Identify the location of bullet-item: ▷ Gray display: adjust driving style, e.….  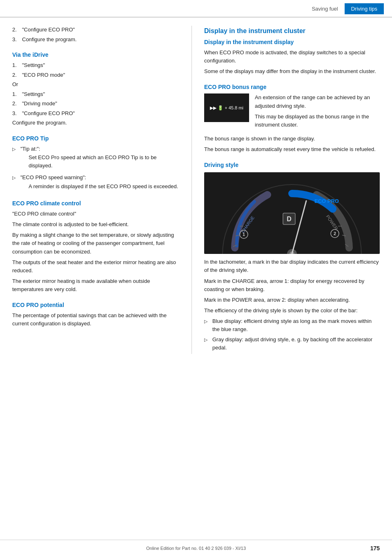
(292, 344).